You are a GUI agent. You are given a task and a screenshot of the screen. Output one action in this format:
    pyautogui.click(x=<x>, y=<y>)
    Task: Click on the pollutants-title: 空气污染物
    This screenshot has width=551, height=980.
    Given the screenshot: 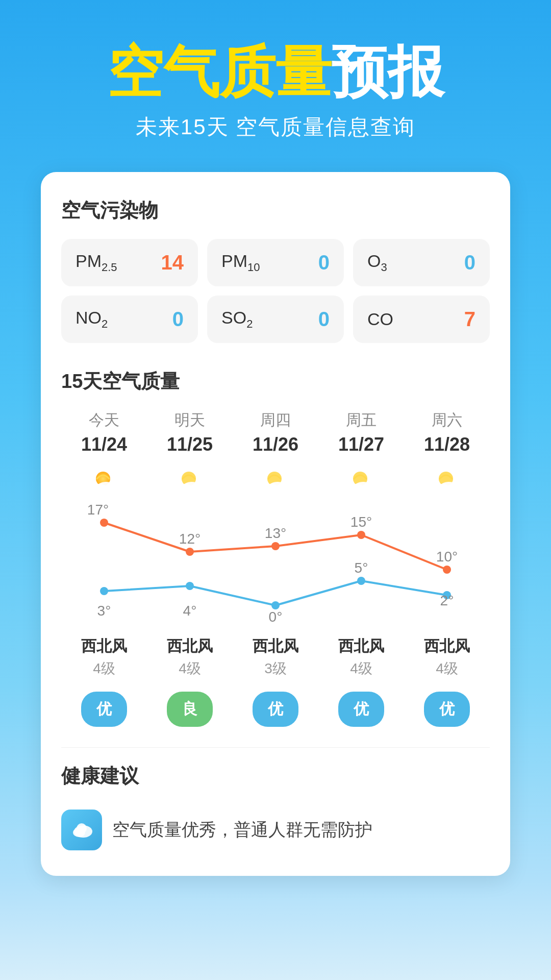 What is the action you would take?
    pyautogui.click(x=276, y=210)
    